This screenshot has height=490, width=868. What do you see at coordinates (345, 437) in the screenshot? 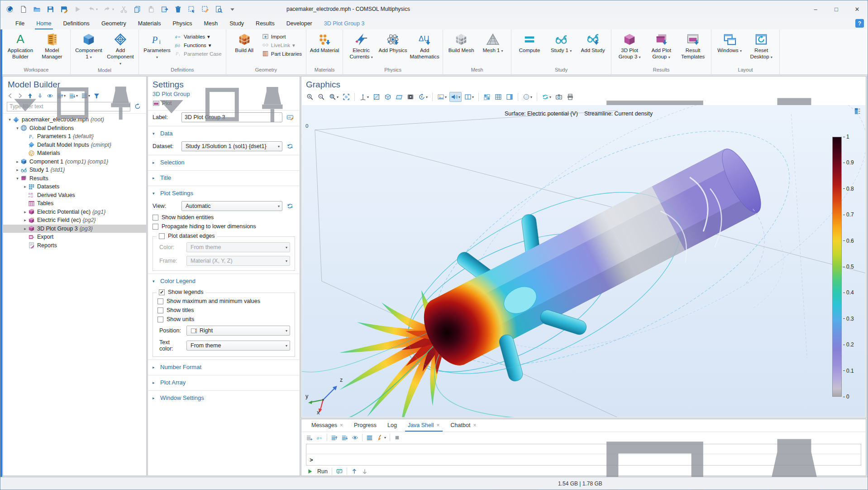
I see `next-command-button` at bounding box center [345, 437].